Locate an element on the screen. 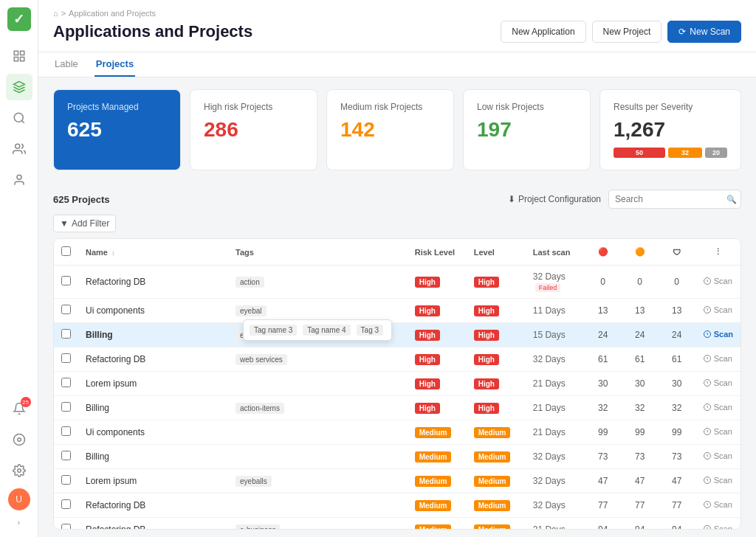  tab-projects: Projects is located at coordinates (115, 65).